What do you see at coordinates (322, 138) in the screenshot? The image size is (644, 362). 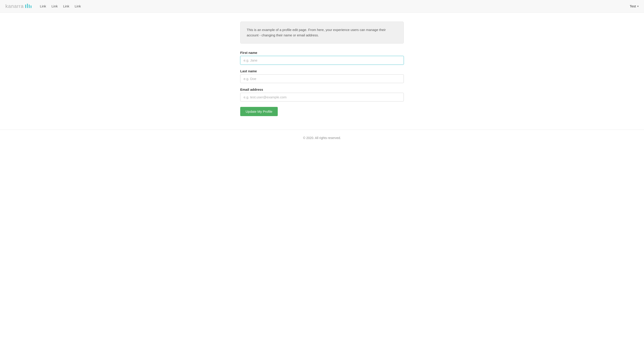 I see `footer: © 2020. All rights reserved.` at bounding box center [322, 138].